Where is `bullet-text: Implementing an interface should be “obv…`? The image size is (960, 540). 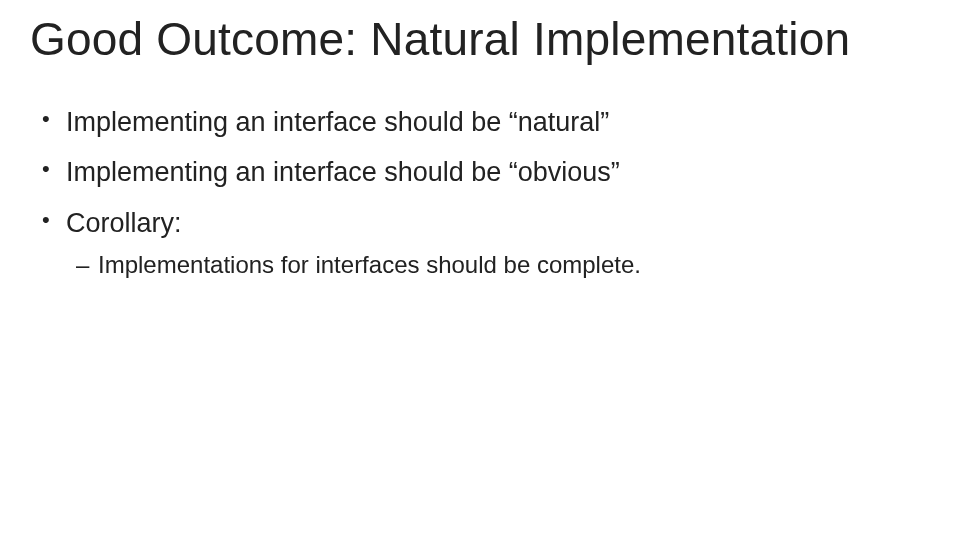
bullet-text: Implementing an interface should be “obv… is located at coordinates (343, 172).